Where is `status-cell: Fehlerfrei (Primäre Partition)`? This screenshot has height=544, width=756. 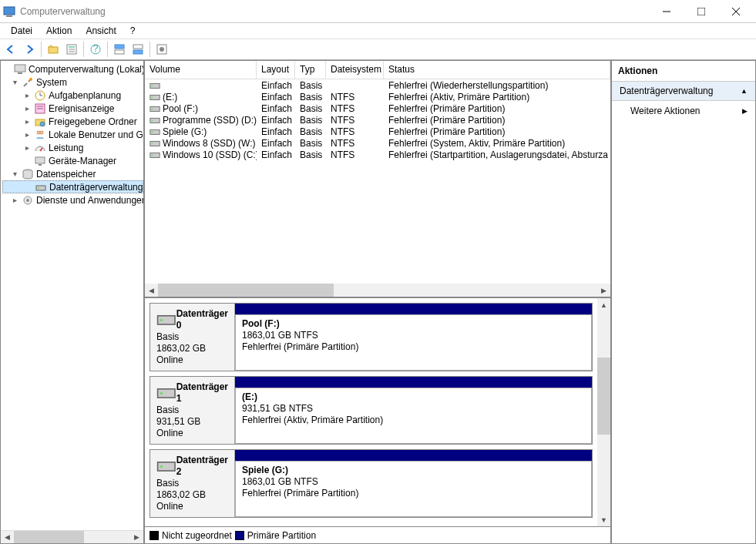 status-cell: Fehlerfrei (Primäre Partition) is located at coordinates (497, 132).